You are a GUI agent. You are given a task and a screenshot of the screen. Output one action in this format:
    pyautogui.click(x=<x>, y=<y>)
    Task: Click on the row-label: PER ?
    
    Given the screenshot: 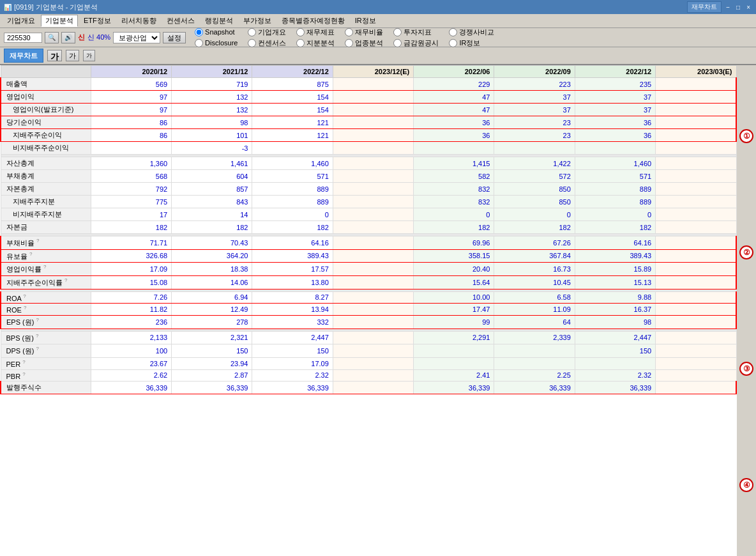 What is the action you would take?
    pyautogui.click(x=46, y=363)
    